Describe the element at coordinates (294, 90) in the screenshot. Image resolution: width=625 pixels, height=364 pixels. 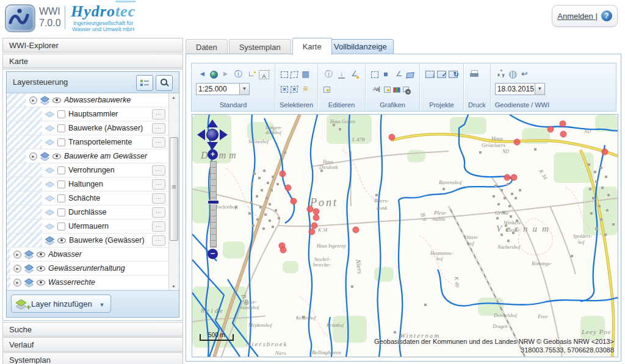
I see `clear-poly-icon` at that location.